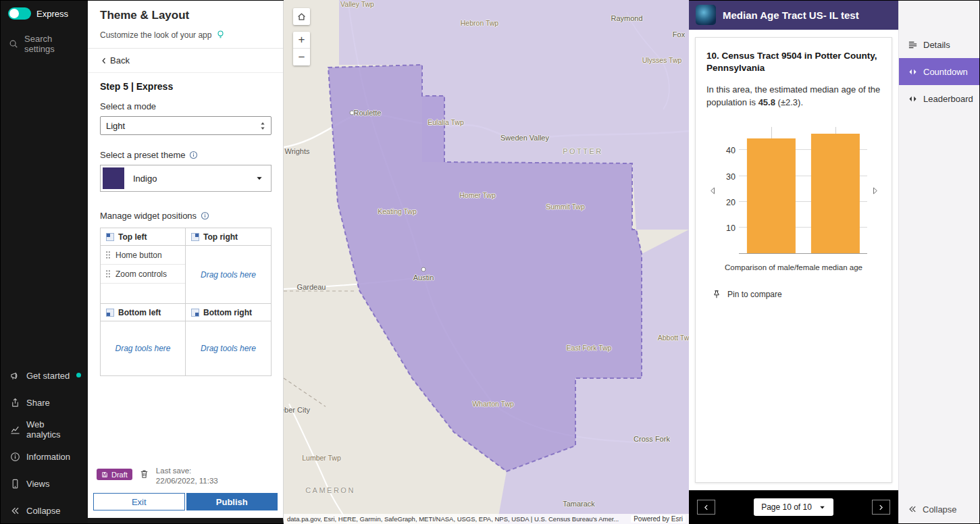 The width and height of the screenshot is (980, 524). Describe the element at coordinates (228, 275) in the screenshot. I see `top-right-dropzone: Drag tools here` at that location.